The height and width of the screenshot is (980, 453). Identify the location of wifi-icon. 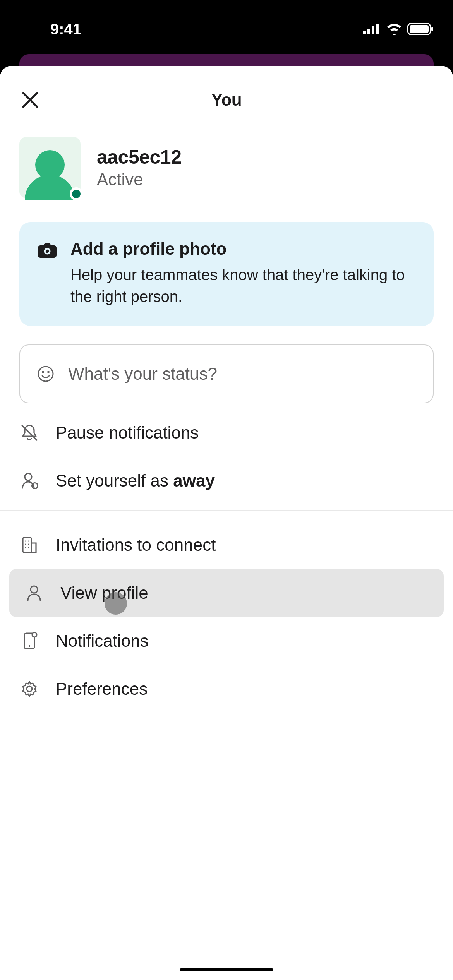
(394, 29).